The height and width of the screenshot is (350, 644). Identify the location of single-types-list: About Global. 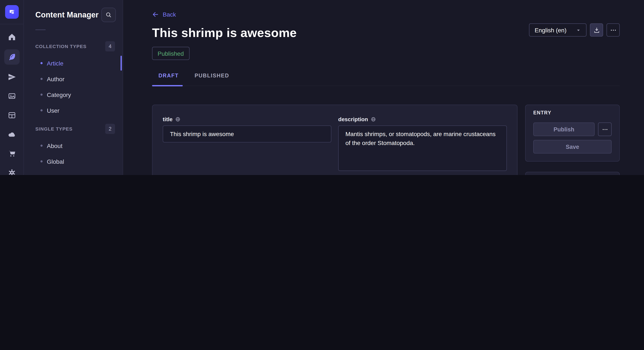
(73, 154).